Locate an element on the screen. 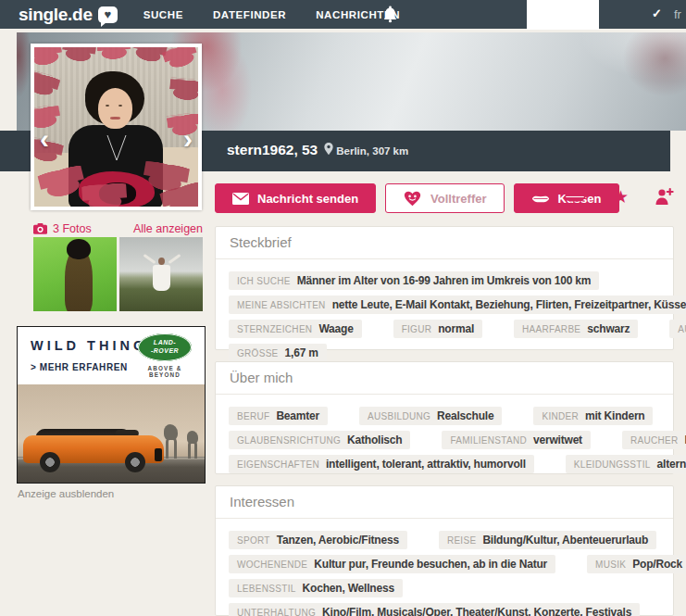 The image size is (686, 616). chip-value: Waage is located at coordinates (335, 329).